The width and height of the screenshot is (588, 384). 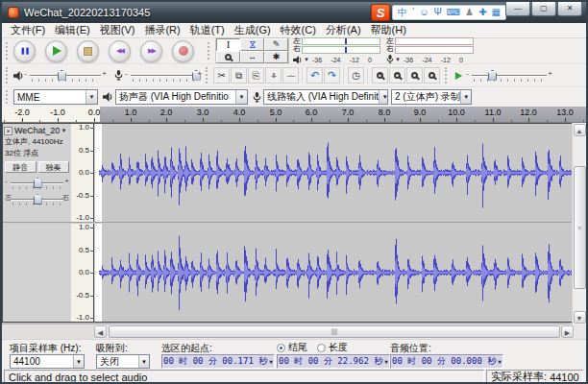 I want to click on zoom-out-button: −, so click(x=398, y=75).